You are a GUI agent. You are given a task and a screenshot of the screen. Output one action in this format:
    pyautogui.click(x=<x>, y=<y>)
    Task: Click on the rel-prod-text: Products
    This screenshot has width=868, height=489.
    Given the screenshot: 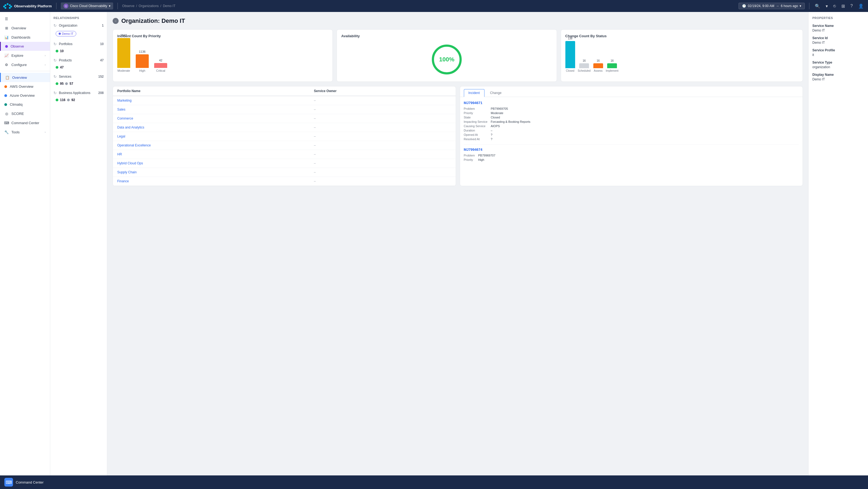 What is the action you would take?
    pyautogui.click(x=65, y=60)
    